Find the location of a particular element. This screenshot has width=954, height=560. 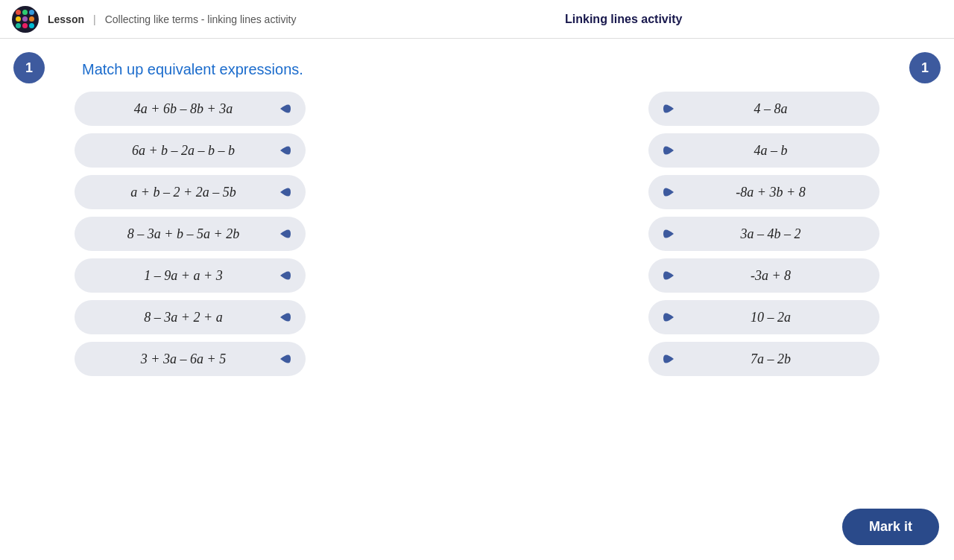

left-expression-1: 4a + 6b – 8b + 3a is located at coordinates (190, 109).